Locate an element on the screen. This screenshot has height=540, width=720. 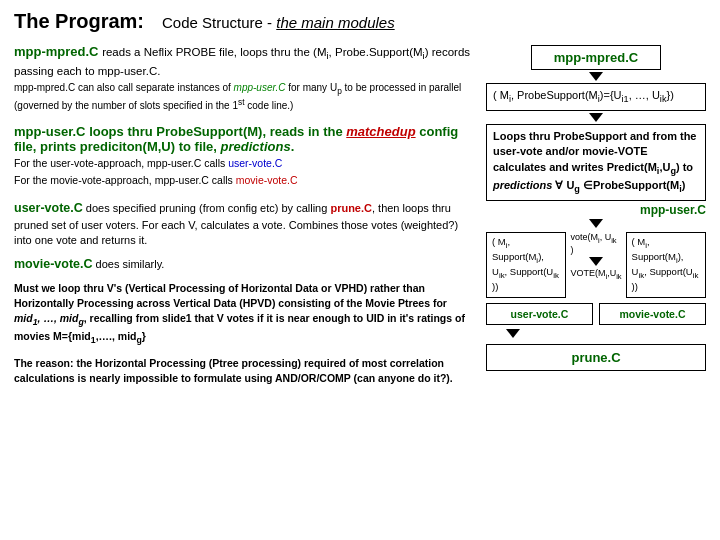
section-mpp-user: mpp-user.C loops thru ProbeSupport(M), r… is located at coordinates (245, 156).